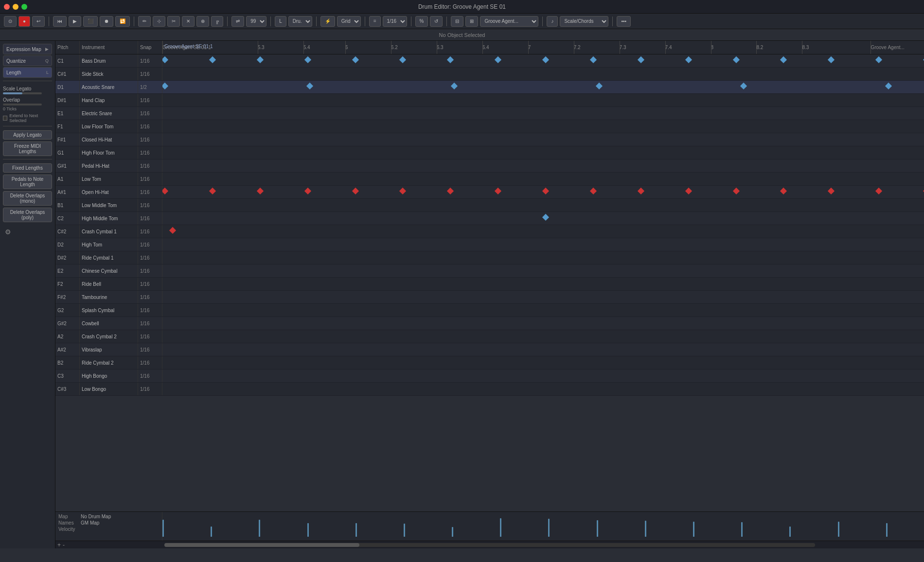 The height and width of the screenshot is (562, 924). What do you see at coordinates (7, 7) in the screenshot?
I see `close-button` at bounding box center [7, 7].